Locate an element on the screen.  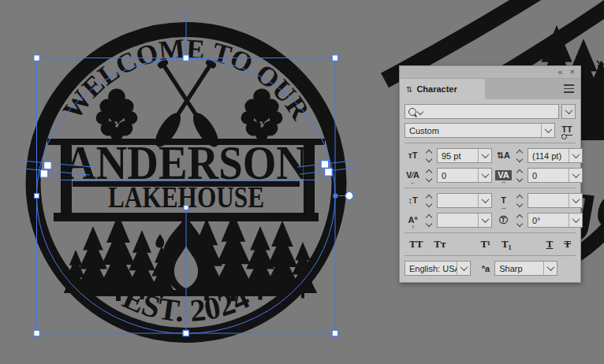
bbox-handle-top-left is located at coordinates (37, 58).